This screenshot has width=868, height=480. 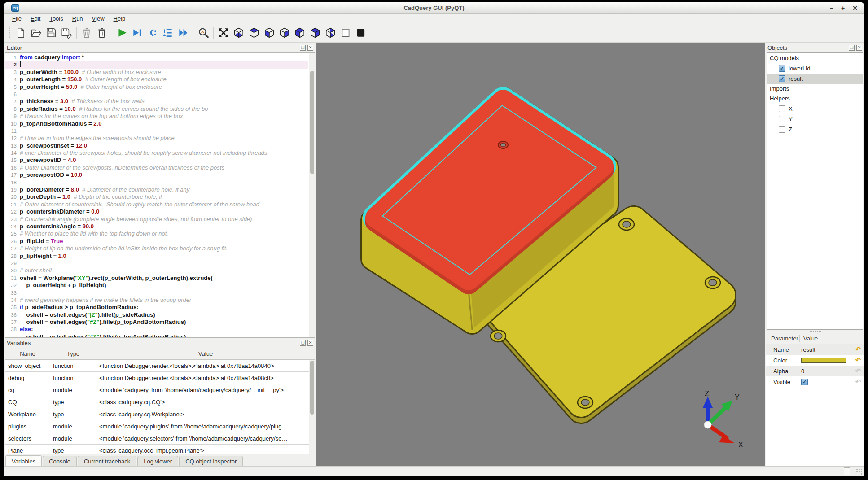 What do you see at coordinates (843, 8) in the screenshot?
I see `maximize-button: +` at bounding box center [843, 8].